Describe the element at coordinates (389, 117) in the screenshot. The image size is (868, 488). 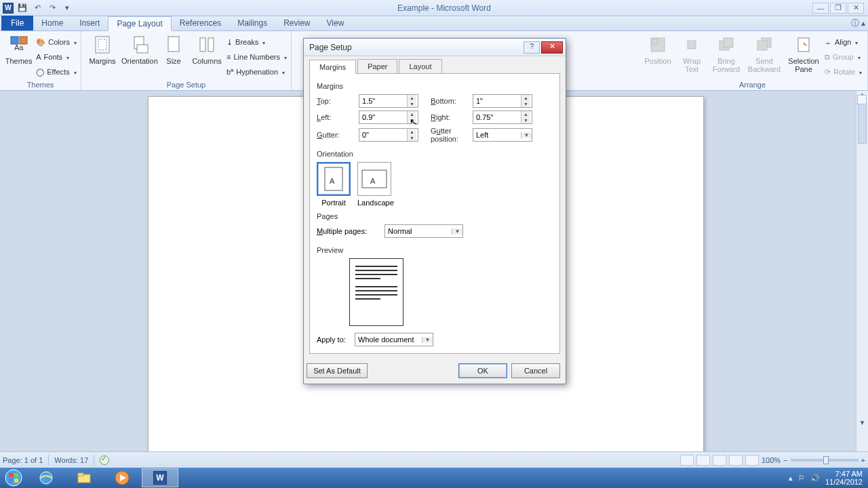
I see `margin-left-input: ▲▼` at that location.